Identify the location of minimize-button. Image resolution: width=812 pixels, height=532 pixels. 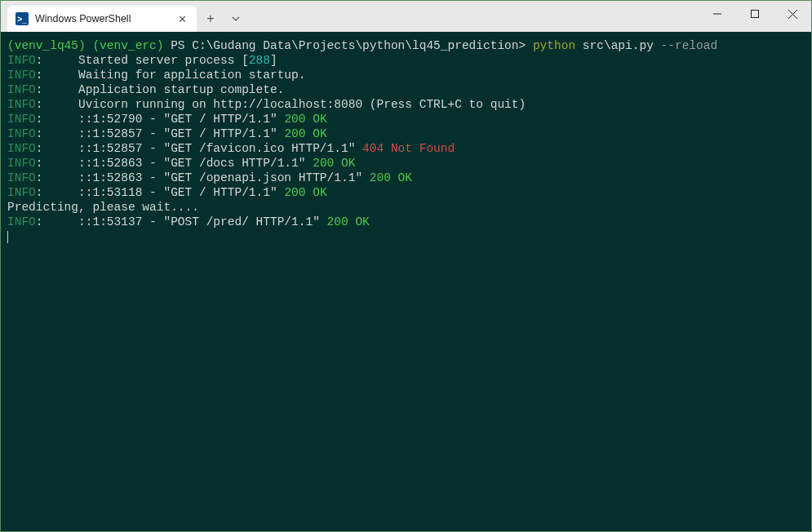
(717, 14).